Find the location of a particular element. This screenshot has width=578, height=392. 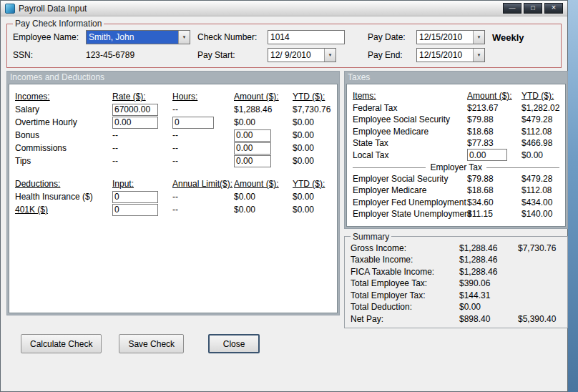

overtime-hours-input is located at coordinates (193, 123).